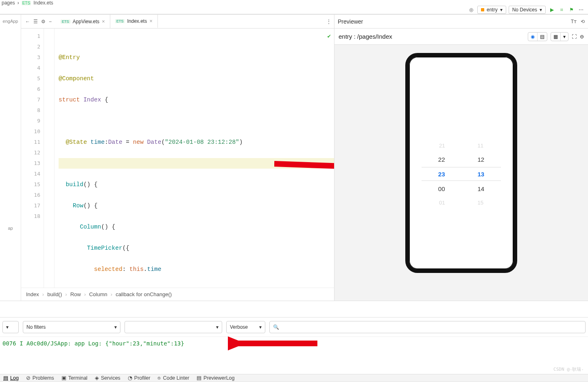  I want to click on minus-icon: −, so click(50, 22).